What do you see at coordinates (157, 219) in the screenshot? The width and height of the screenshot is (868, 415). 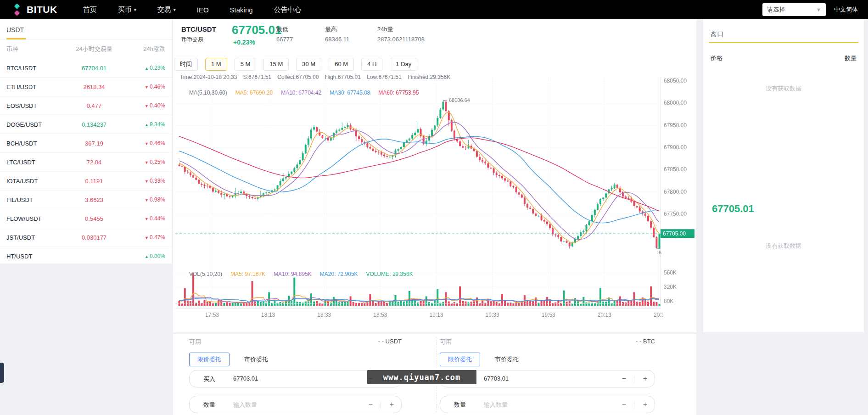 I see `pair-change-value: 0.44%` at bounding box center [157, 219].